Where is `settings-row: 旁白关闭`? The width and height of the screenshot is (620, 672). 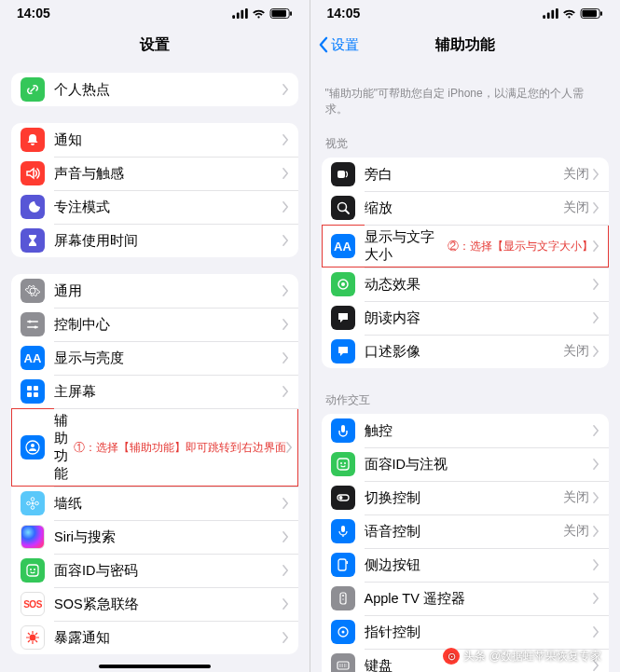 settings-row: 旁白关闭 is located at coordinates (466, 174).